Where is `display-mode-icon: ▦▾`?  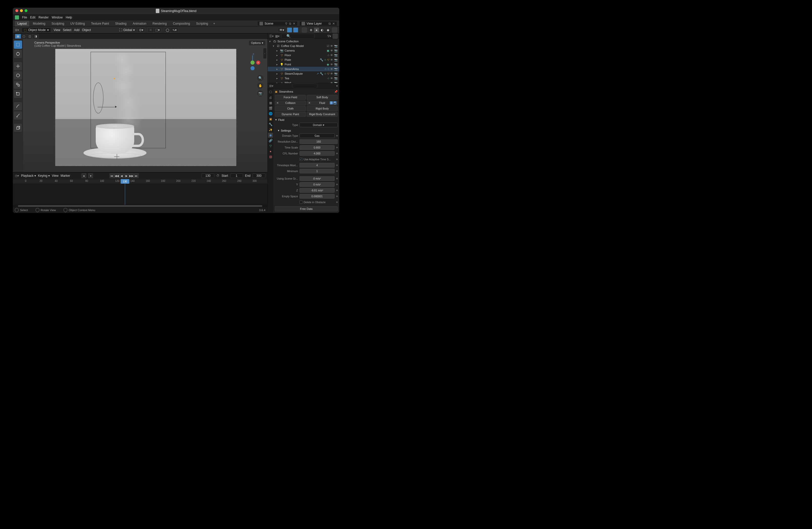 display-mode-icon: ▦▾ is located at coordinates (277, 36).